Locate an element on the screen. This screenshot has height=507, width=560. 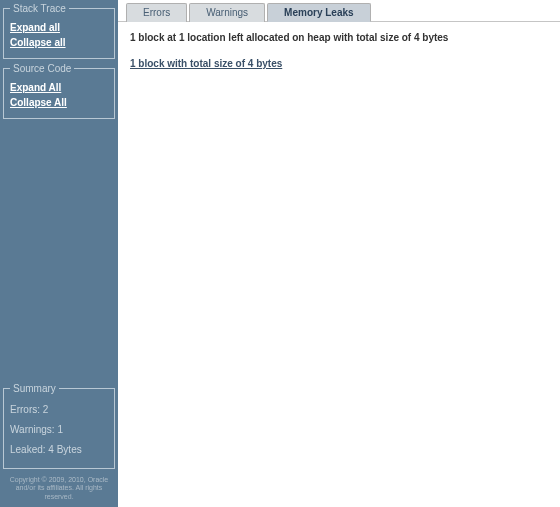
summary-legend: Summary is located at coordinates (34, 388).